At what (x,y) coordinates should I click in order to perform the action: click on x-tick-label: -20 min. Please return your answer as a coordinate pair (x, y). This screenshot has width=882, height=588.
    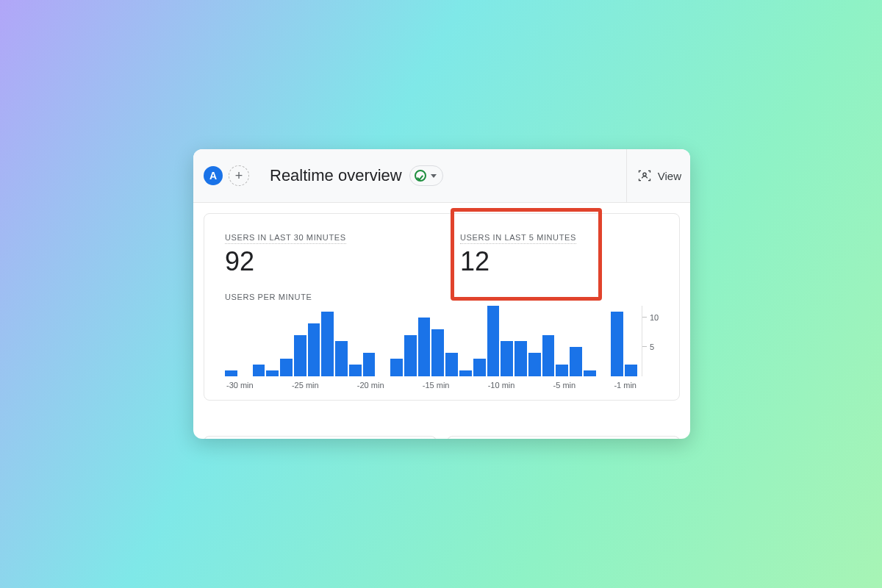
    Looking at the image, I should click on (370, 385).